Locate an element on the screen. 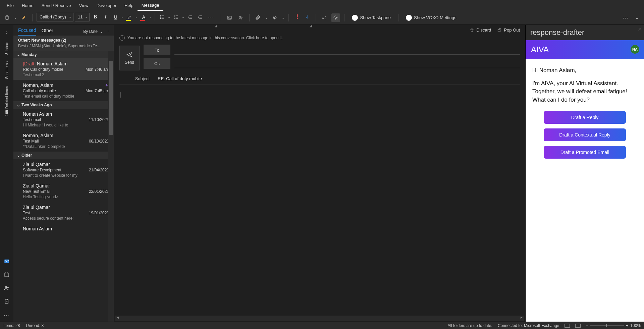  message-list: Focused Other By Date⌄↑ Other: New messa… is located at coordinates (64, 173).